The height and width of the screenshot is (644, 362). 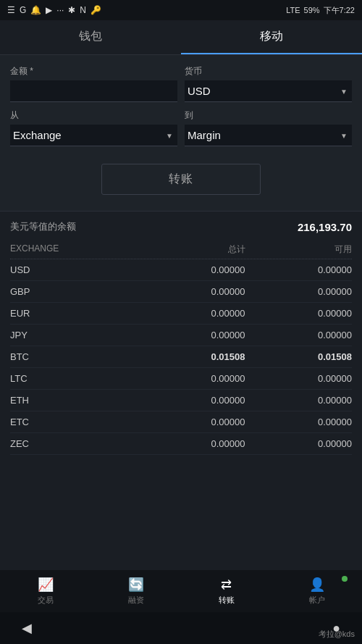 I want to click on balance-value: 216,193.70, so click(x=324, y=227).